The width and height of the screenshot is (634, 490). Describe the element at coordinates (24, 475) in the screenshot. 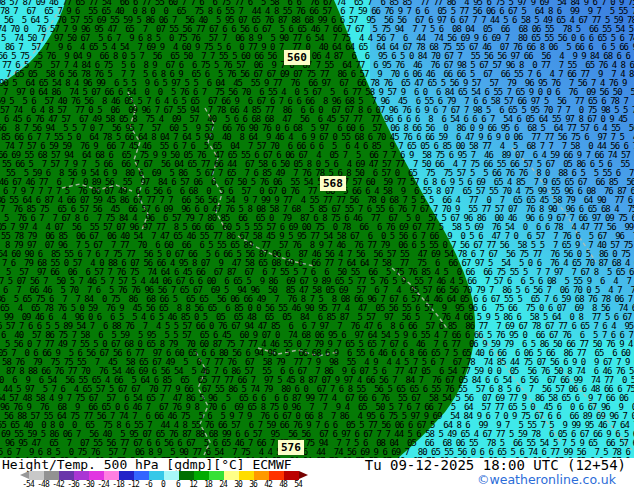

I see `scale-arrow-left-icon` at that location.